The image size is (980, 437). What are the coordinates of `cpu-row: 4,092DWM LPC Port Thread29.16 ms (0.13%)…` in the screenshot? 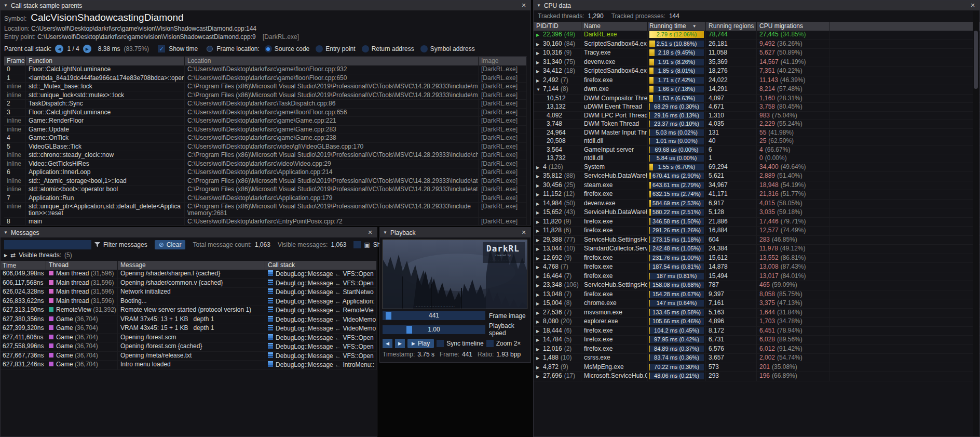 It's located at (757, 116).